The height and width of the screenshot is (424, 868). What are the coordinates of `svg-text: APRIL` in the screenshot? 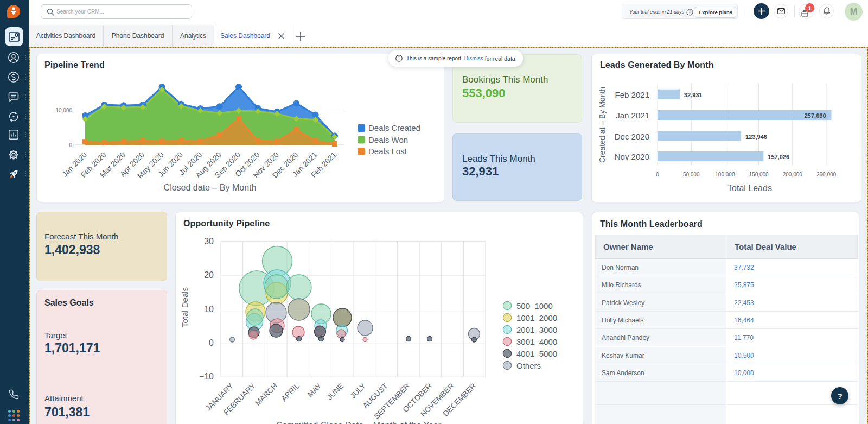 It's located at (290, 392).